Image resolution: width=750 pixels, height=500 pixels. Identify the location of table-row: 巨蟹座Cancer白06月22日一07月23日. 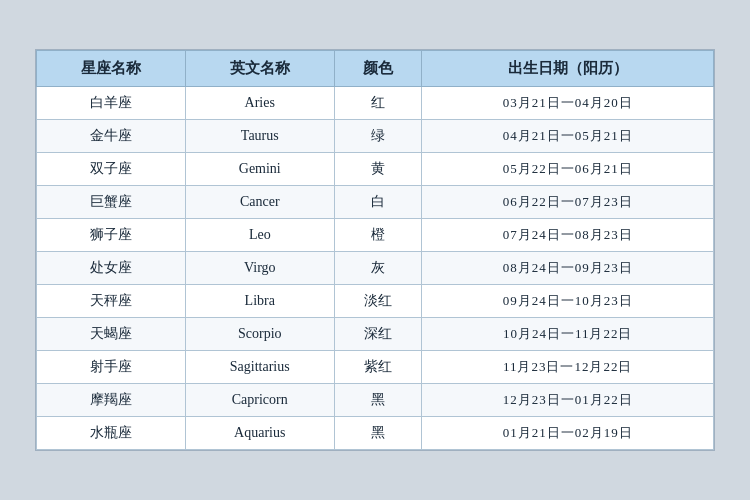
(376, 202).